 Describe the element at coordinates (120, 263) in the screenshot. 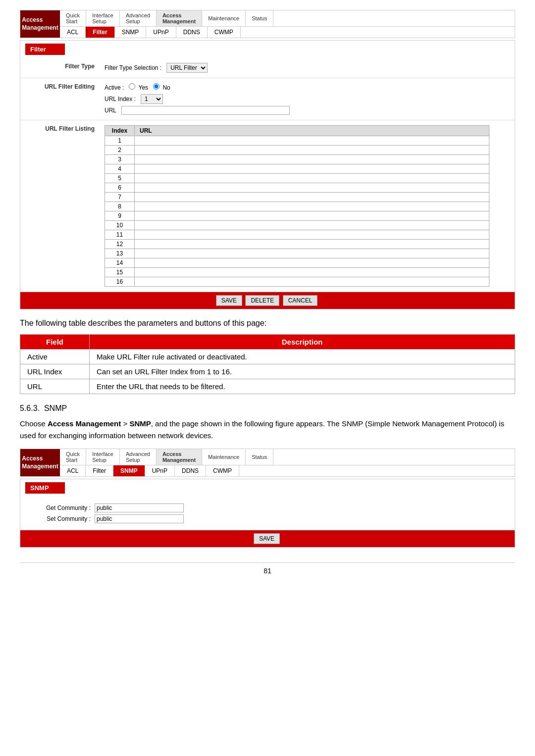

I see `url-table-index-cell: 14` at that location.